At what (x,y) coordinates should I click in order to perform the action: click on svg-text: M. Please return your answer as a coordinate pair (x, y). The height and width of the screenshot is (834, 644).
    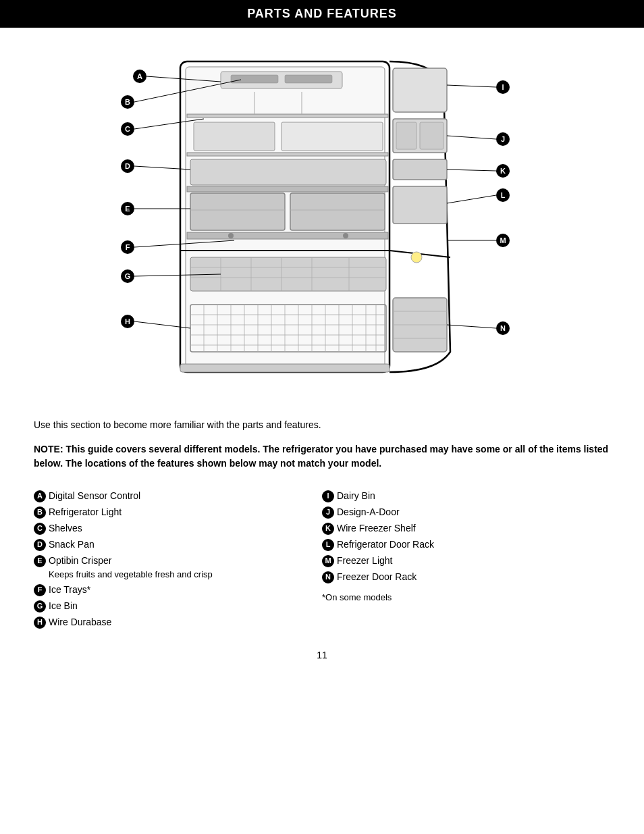
    Looking at the image, I should click on (502, 240).